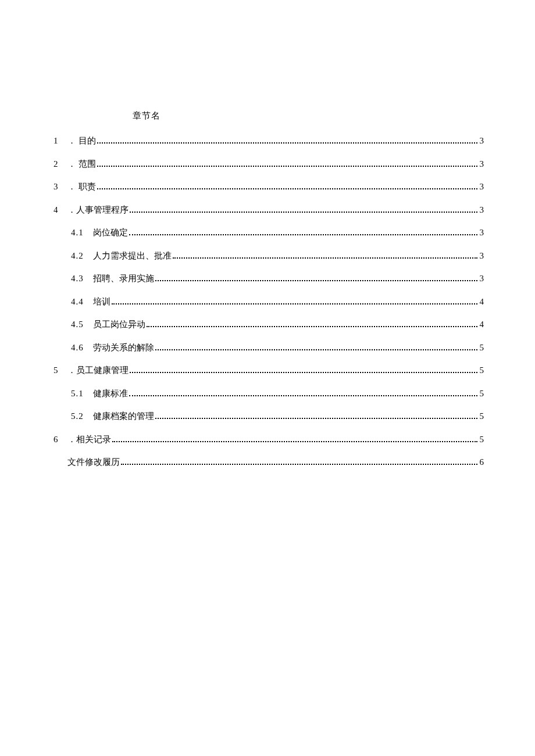  I want to click on toc-entry-number: 5, so click(60, 371).